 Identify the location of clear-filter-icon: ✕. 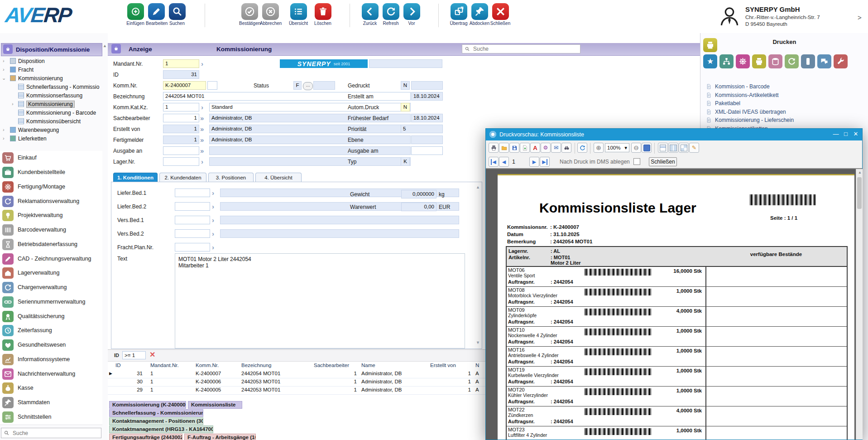
(152, 354).